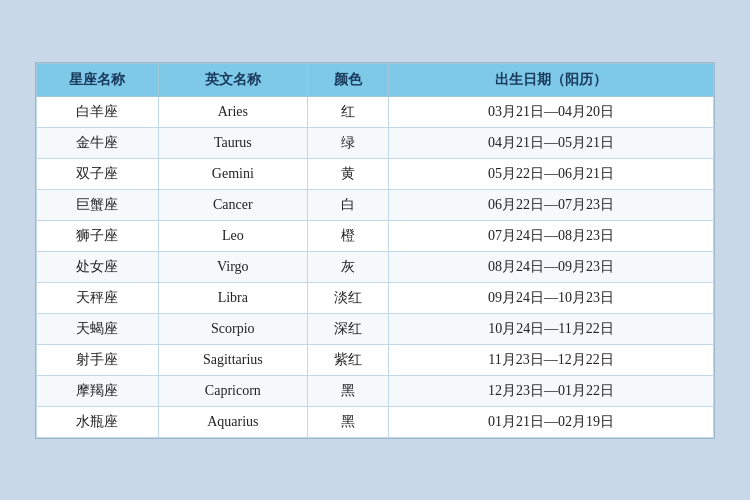 The image size is (750, 500). Describe the element at coordinates (232, 174) in the screenshot. I see `cell-english: Gemini` at that location.